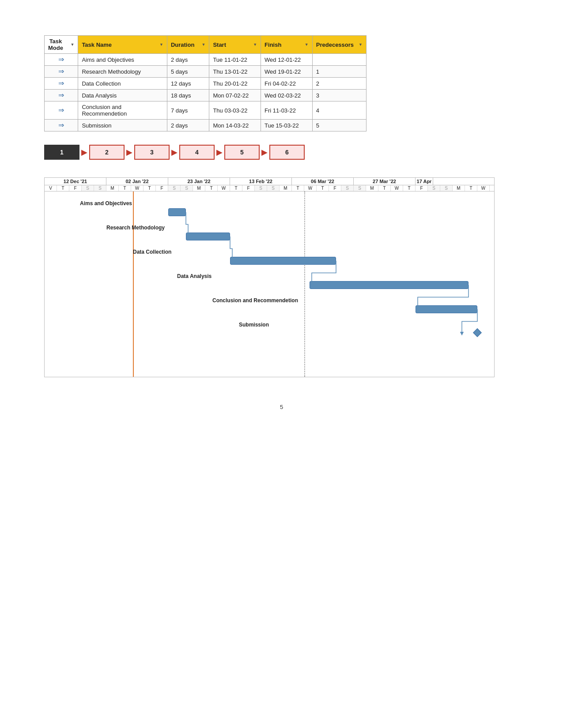  I want to click on table-row: ⇒Data Collection12 daysThu 20-01-22Fri 0…, so click(206, 84).